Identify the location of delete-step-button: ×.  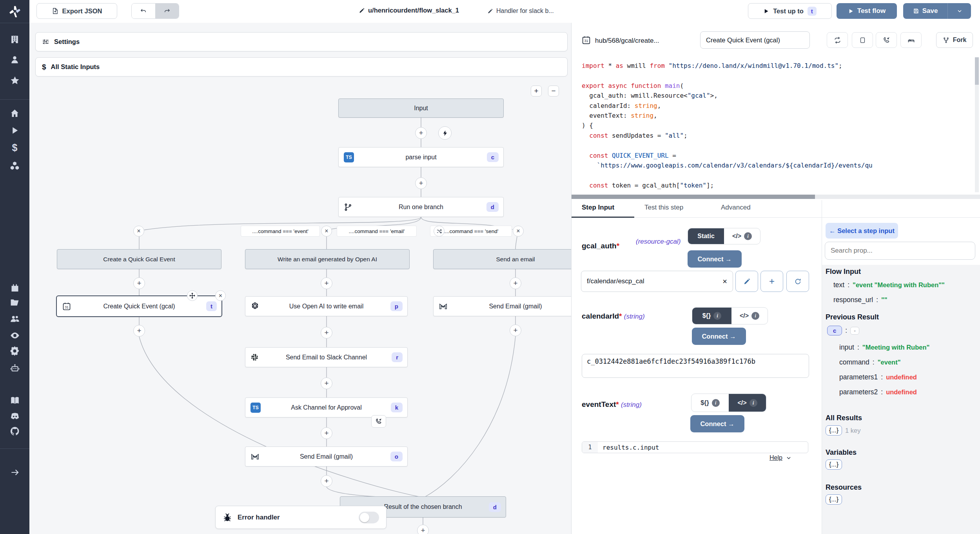
(220, 296).